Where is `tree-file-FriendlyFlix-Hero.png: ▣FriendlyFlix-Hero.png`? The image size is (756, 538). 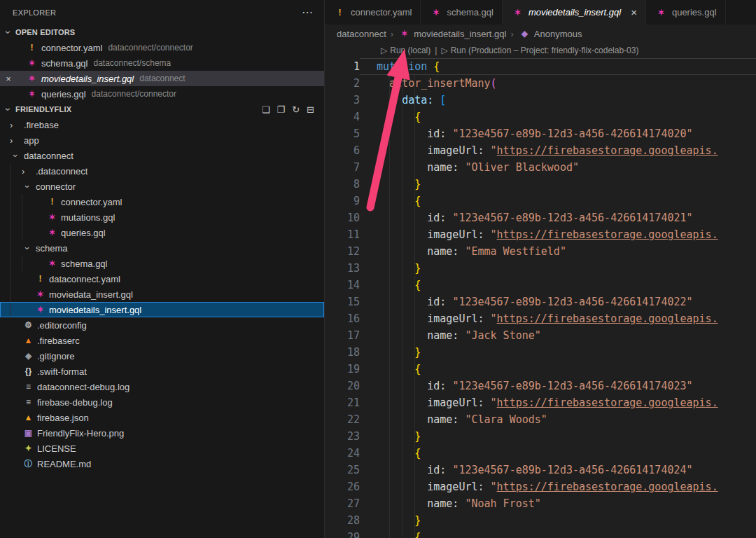 tree-file-FriendlyFlix-Hero.png: ▣FriendlyFlix-Hero.png is located at coordinates (162, 433).